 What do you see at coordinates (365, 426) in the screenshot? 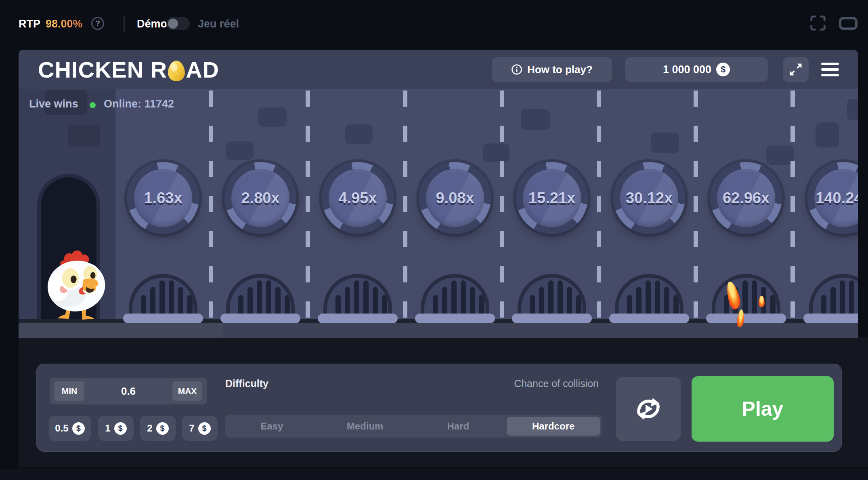
I see `difficulty-medium: Medium` at bounding box center [365, 426].